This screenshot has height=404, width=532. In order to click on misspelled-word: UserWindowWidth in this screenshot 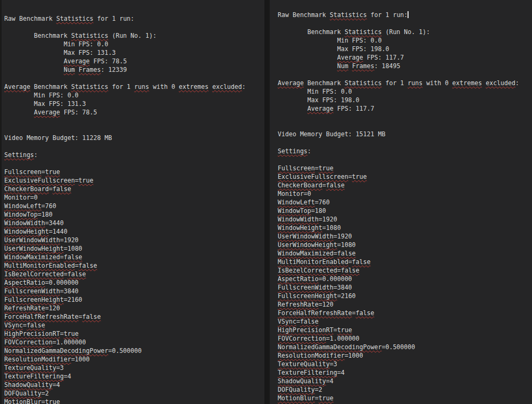, I will do `click(305, 236)`.